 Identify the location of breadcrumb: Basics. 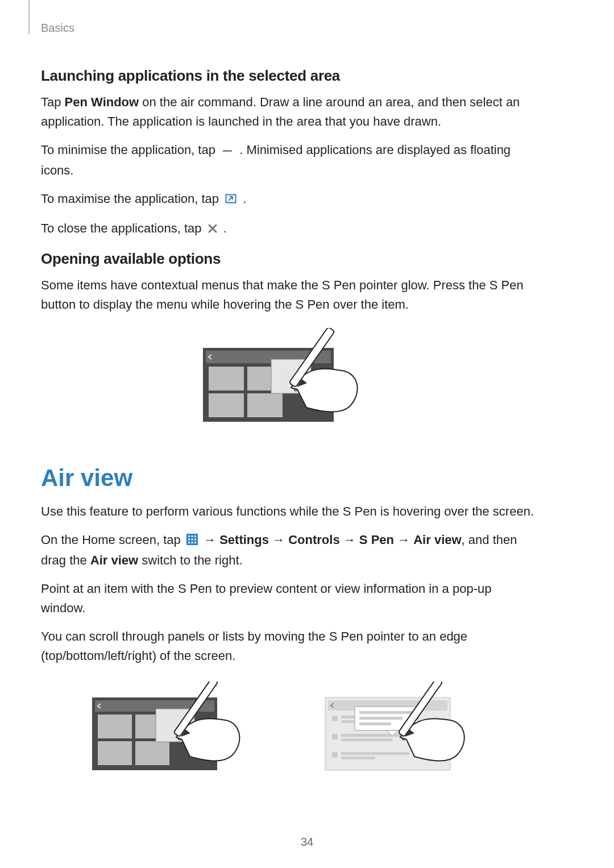
(58, 28).